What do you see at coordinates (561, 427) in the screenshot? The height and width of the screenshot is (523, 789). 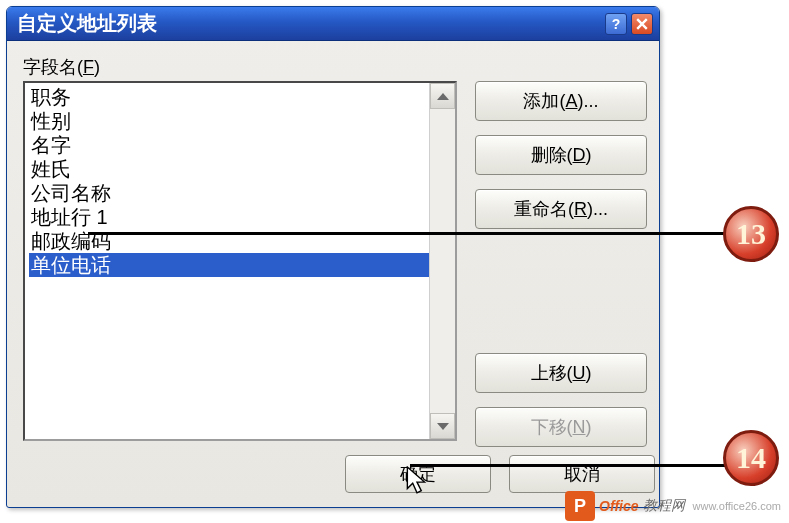 I see `move-down-button: 下移(N)` at bounding box center [561, 427].